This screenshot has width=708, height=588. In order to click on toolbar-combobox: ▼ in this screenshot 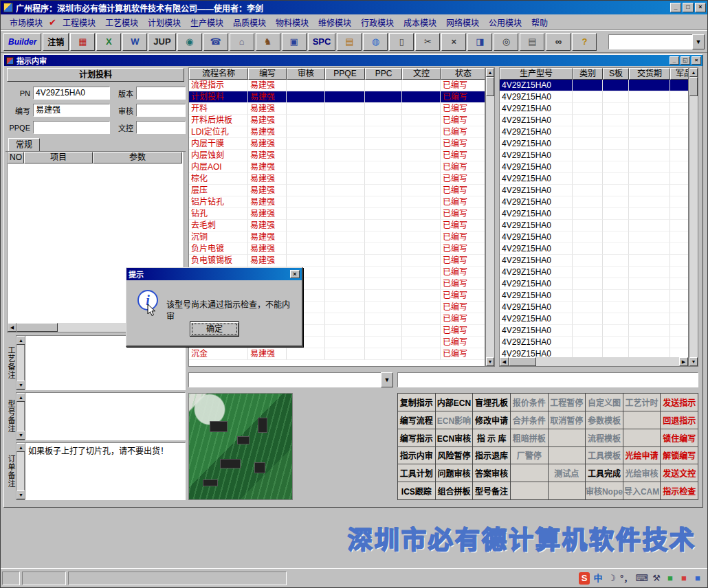, I will do `click(656, 42)`.